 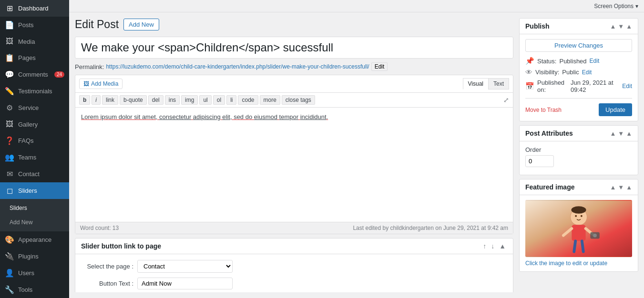 What do you see at coordinates (613, 188) in the screenshot?
I see `featured-img-up-button: ▲` at bounding box center [613, 188].